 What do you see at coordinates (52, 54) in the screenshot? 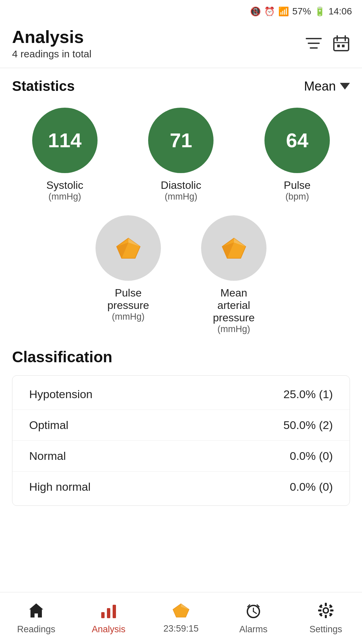
I see `readings-count: 4 readings in total` at bounding box center [52, 54].